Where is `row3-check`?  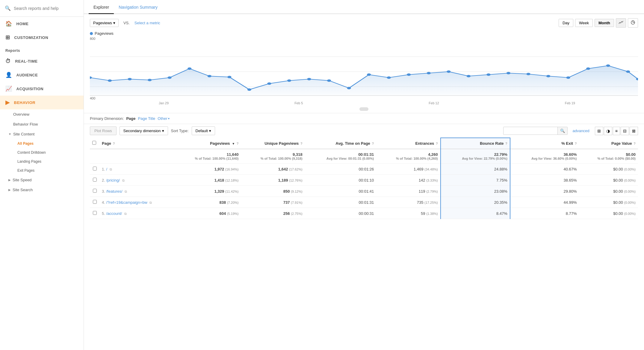
row3-check is located at coordinates (95, 191).